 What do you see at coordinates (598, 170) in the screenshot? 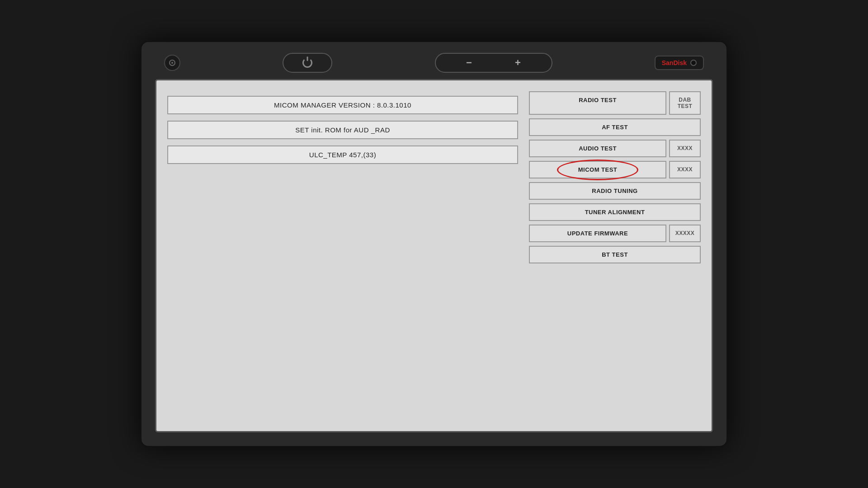
I see `micom-test-button: MICOM TEST` at bounding box center [598, 170].